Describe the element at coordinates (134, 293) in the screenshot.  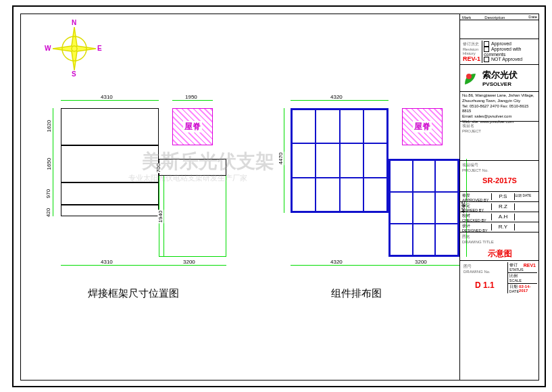
I see `left-drawing-caption: 焊接框架尺寸位置图` at that location.